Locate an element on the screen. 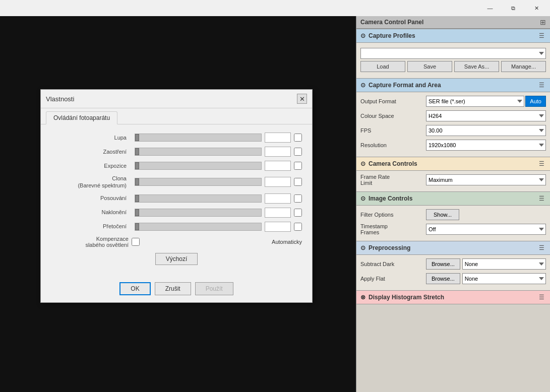  property-row-lupa: Lupa is located at coordinates (176, 138).